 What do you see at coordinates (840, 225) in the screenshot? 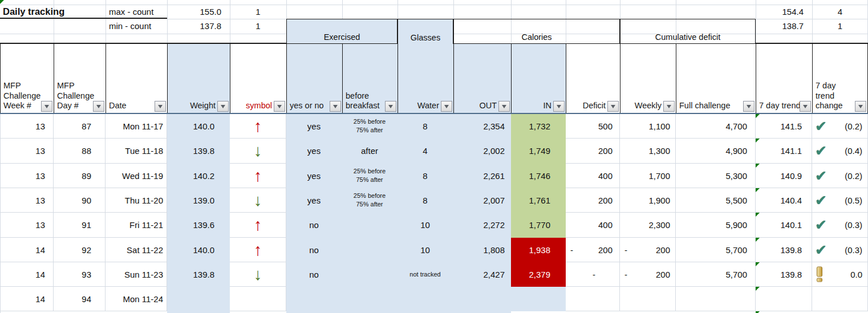
I see `trend_change-cell: ✔(0.3)` at bounding box center [840, 225].